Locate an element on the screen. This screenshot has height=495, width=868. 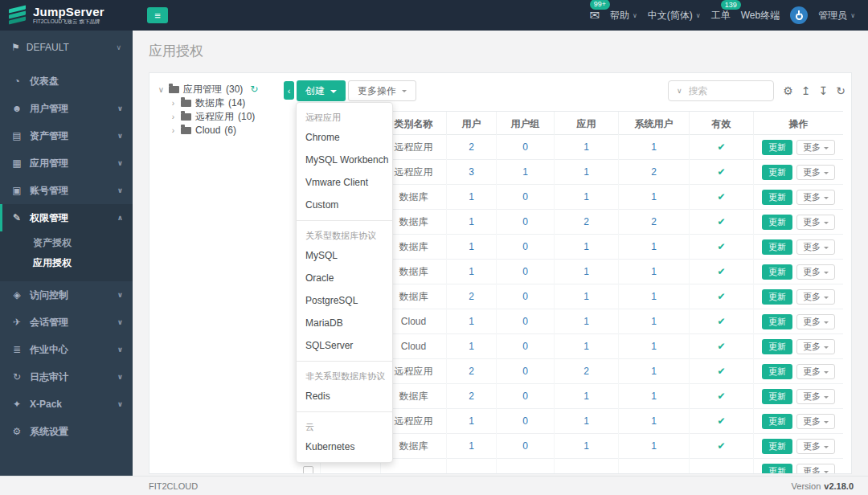
import-icon: ↥ is located at coordinates (806, 91).